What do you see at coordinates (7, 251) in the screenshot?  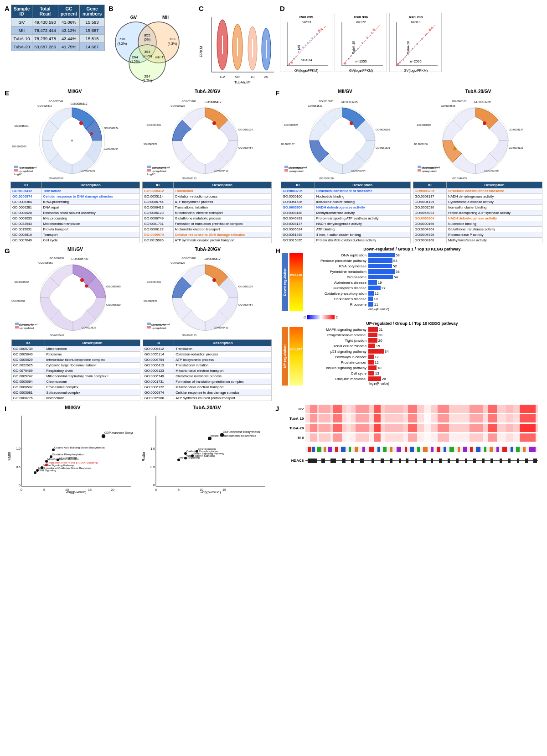 I see `panel-g-label: G` at bounding box center [7, 251].